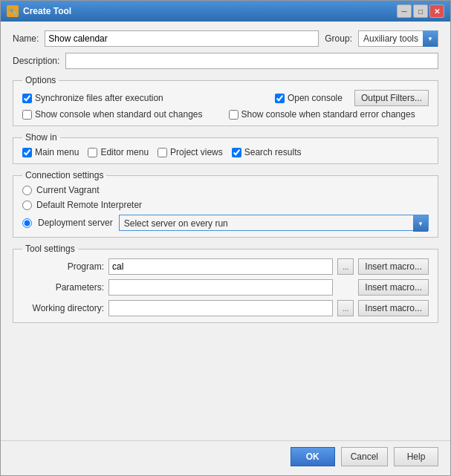  I want to click on group-label: Group:, so click(339, 39).